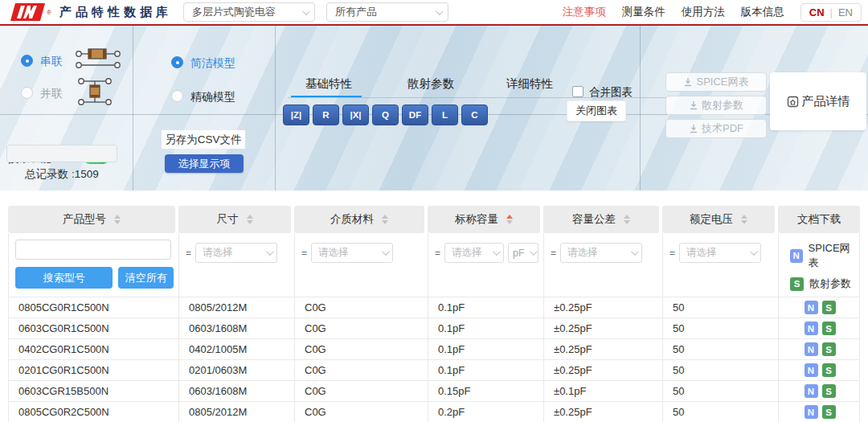 The image size is (868, 422). What do you see at coordinates (93, 249) in the screenshot?
I see `model-search-input` at bounding box center [93, 249].